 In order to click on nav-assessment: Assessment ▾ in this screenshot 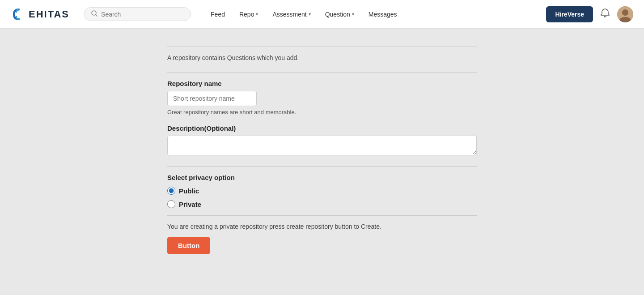, I will do `click(292, 14)`.